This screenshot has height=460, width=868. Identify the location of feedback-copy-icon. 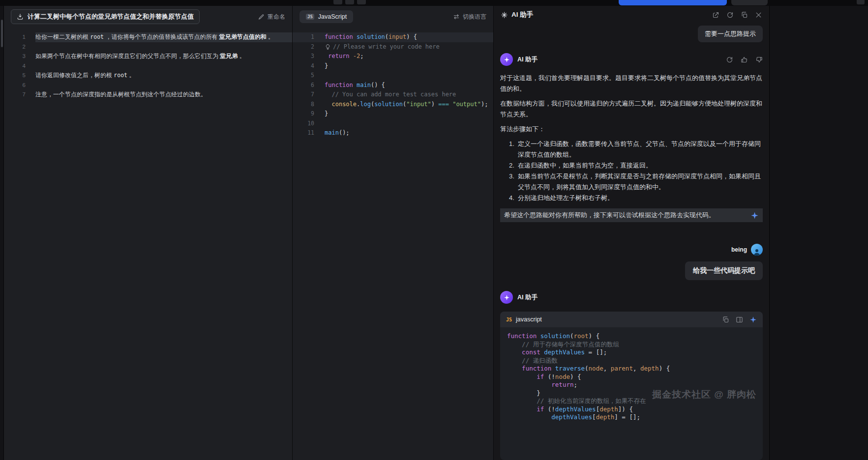
(745, 15).